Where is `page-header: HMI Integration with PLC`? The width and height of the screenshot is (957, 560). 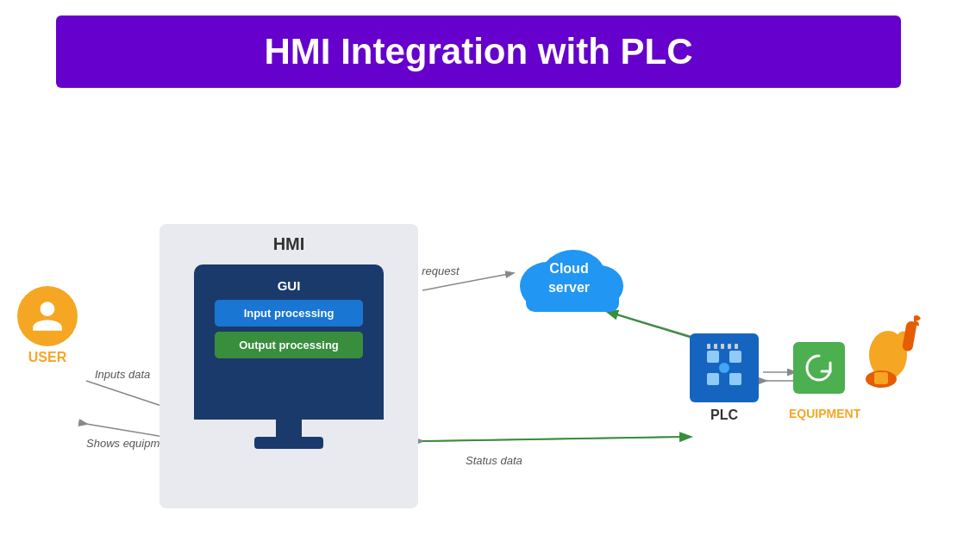 page-header: HMI Integration with PLC is located at coordinates (478, 52).